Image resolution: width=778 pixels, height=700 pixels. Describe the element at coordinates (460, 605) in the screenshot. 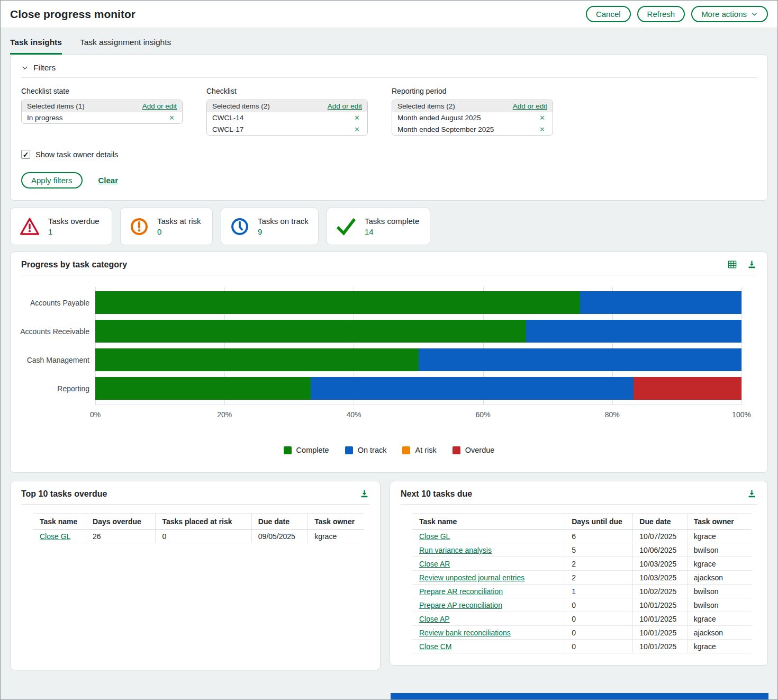

I see `task-link: Prepare AP reconciliation` at that location.